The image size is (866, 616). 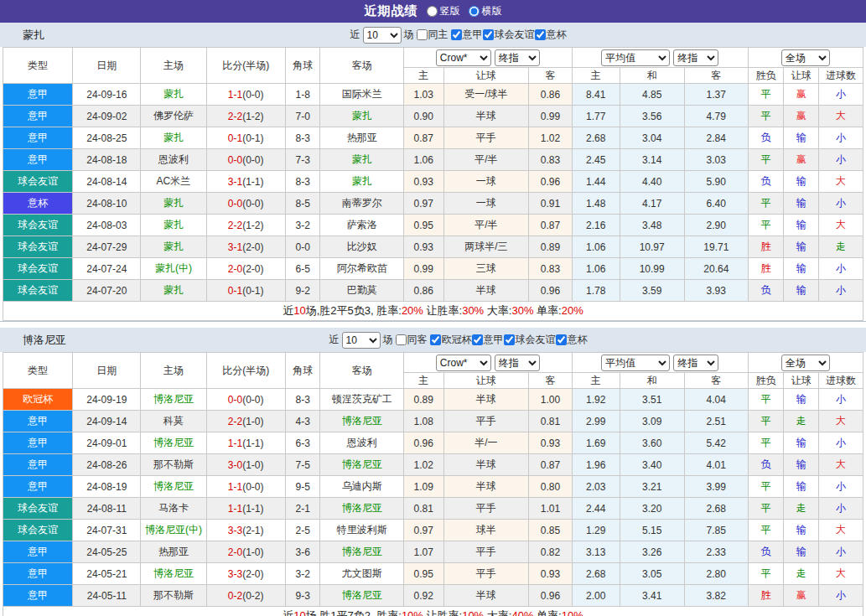 What do you see at coordinates (801, 225) in the screenshot?
I see `result-handicap: 输` at bounding box center [801, 225].